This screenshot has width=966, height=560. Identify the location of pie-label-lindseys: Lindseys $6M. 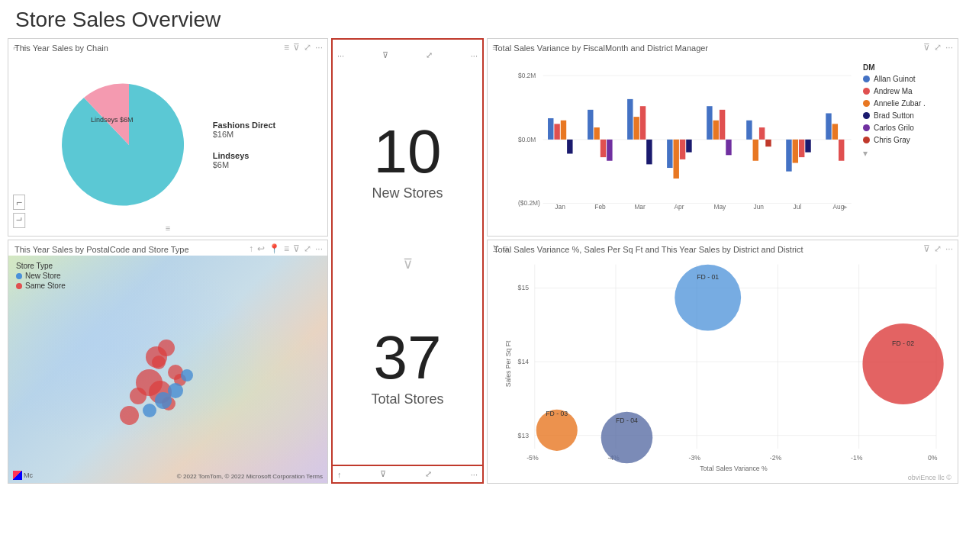
(244, 160).